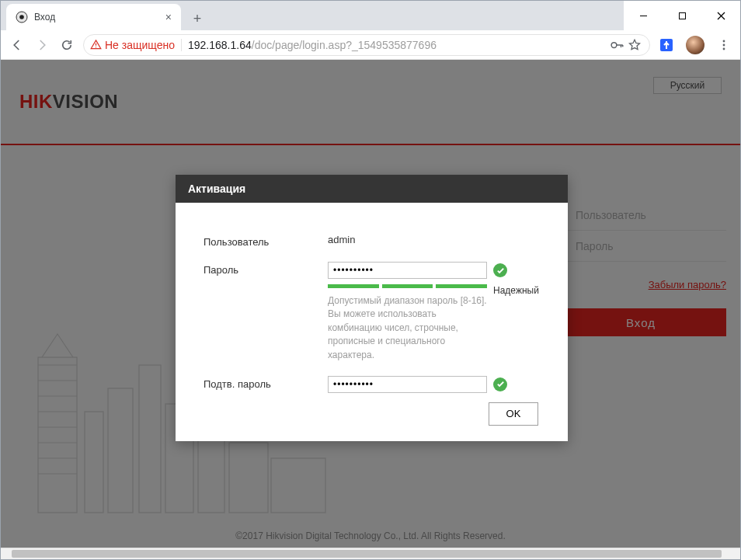  What do you see at coordinates (721, 16) in the screenshot?
I see `window-close-button` at bounding box center [721, 16].